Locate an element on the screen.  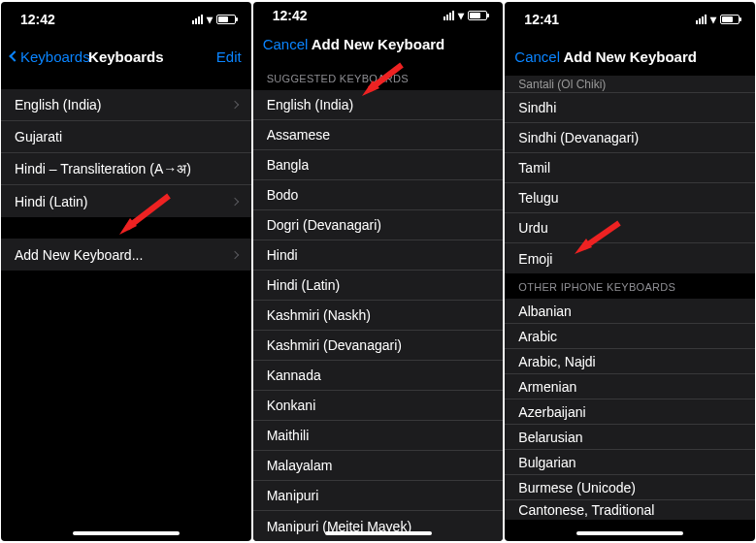
status-time: 12:42 is located at coordinates (38, 19).